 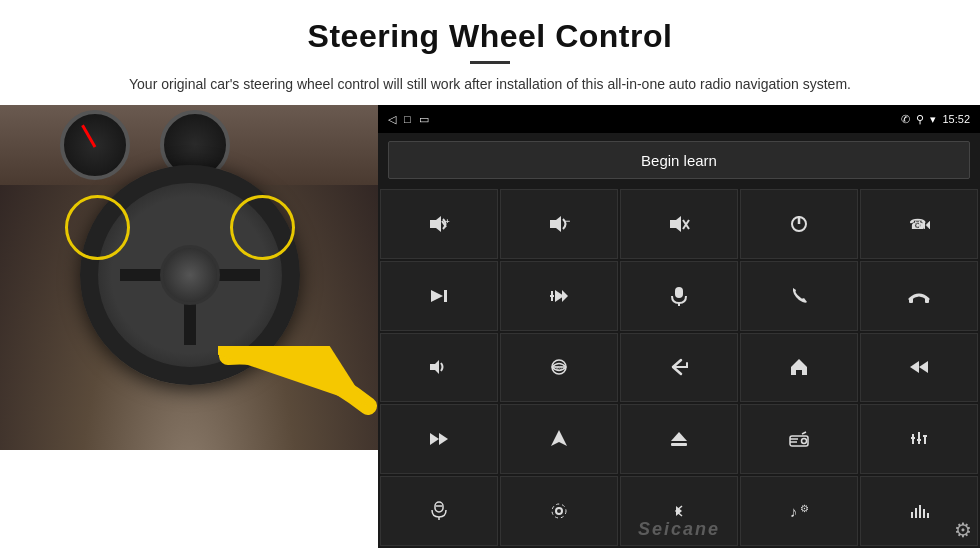 I want to click on status-bar-left: ◁ □ ▭, so click(x=408, y=120).